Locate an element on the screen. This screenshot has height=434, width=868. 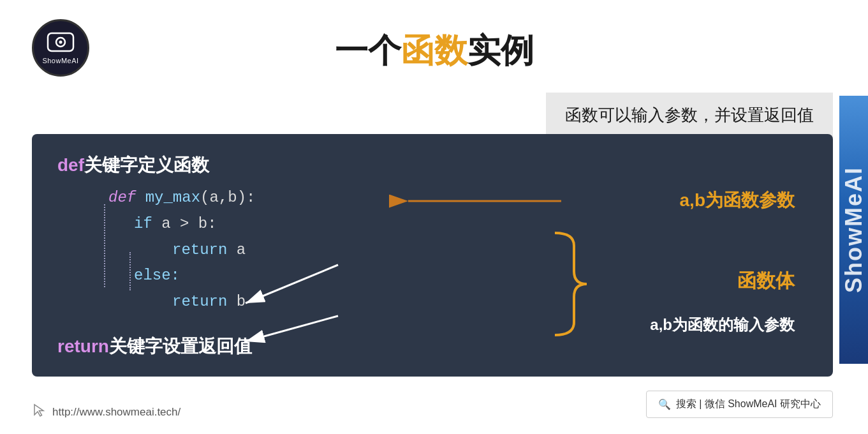
code-kw-else: else: is located at coordinates (157, 276).